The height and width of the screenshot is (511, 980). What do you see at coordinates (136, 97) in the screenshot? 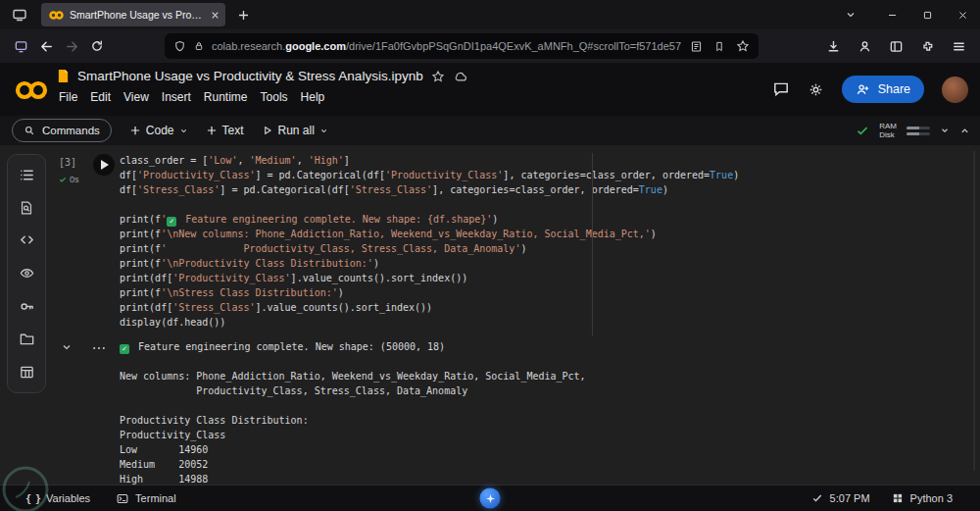
I see `menu-view: View` at bounding box center [136, 97].